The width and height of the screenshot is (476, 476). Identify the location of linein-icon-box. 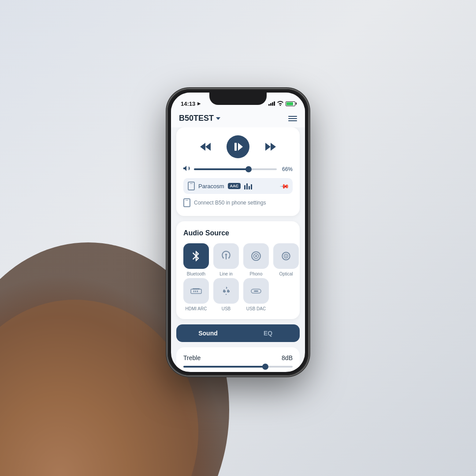
(226, 256).